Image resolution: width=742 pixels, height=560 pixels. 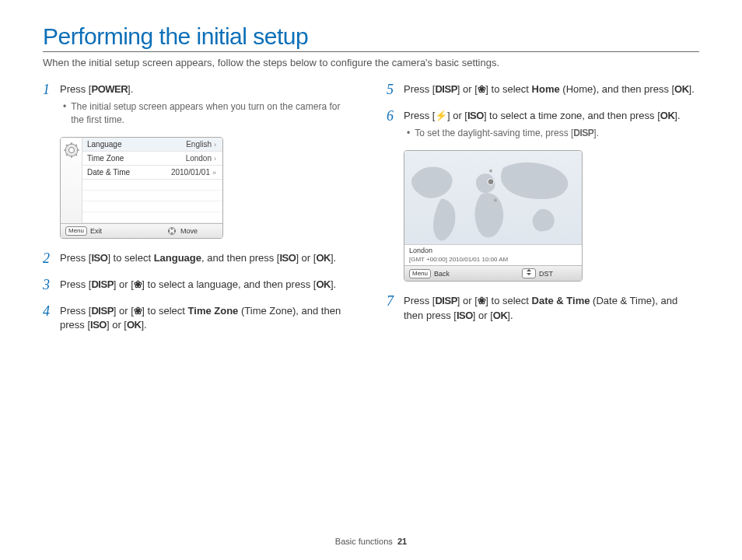 What do you see at coordinates (199, 319) in the screenshot?
I see `step-4: 4Press [DISP] or [❀] to select Time Zone…` at bounding box center [199, 319].